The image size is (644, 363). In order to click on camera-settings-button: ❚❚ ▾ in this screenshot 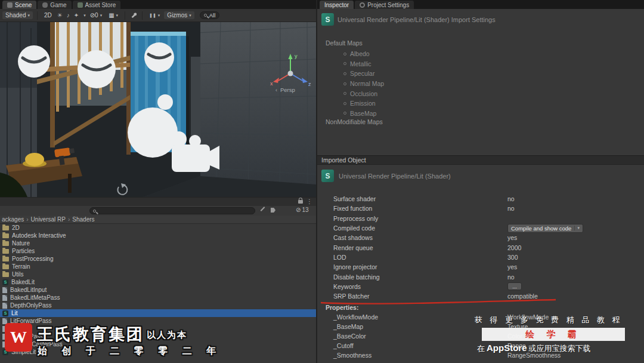, I will do `click(154, 16)`.